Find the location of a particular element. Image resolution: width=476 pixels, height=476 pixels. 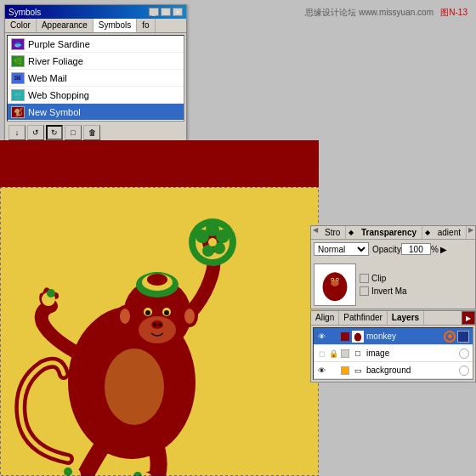

stroke-content: Normal Multiply Screen Opacity % ▶ is located at coordinates (393, 250).